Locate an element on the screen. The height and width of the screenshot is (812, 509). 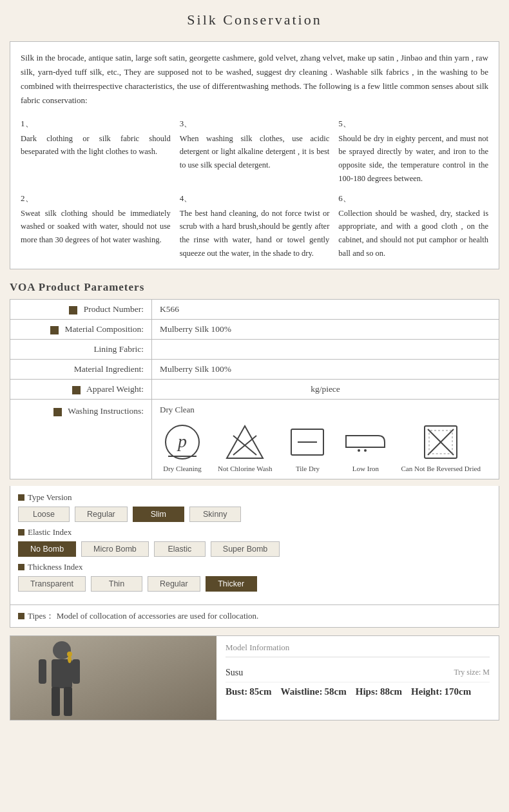
elastic-index-group: Elastic Index No Bomb Micro Bomb Elastic… is located at coordinates (254, 542).